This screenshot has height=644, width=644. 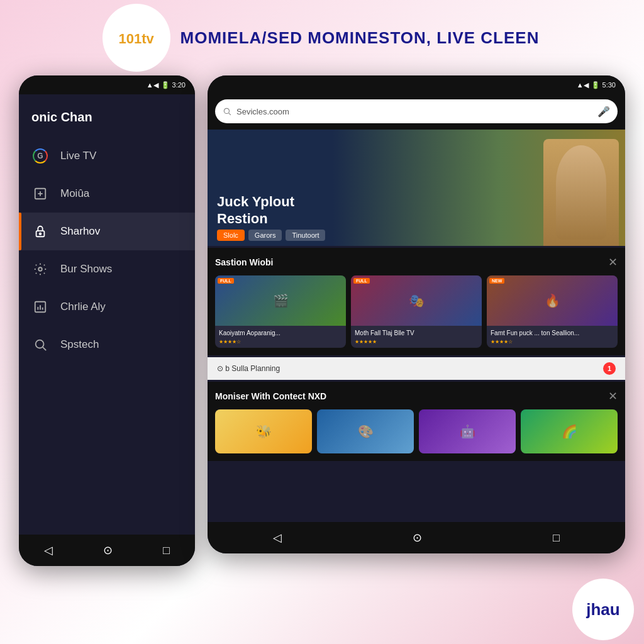 What do you see at coordinates (408, 369) in the screenshot?
I see `middle-banner-text: ⊙ b Sulla Planning` at bounding box center [408, 369].